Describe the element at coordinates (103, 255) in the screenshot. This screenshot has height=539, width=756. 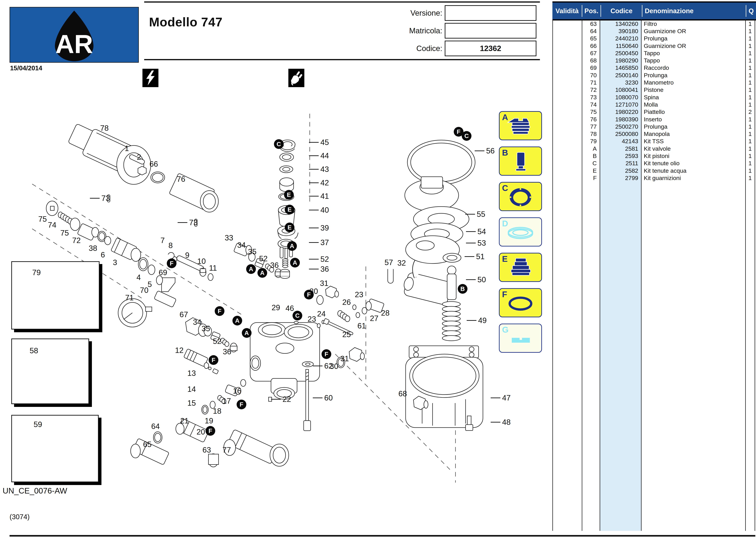
I see `part-label-6: 6` at that location.